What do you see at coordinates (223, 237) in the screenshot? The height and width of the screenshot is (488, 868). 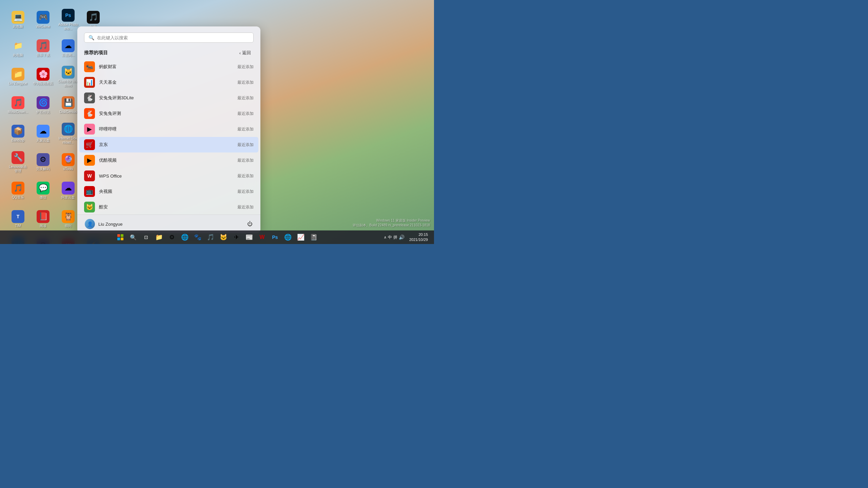 I see `taskbar-clash-button: 🐱` at bounding box center [223, 237].